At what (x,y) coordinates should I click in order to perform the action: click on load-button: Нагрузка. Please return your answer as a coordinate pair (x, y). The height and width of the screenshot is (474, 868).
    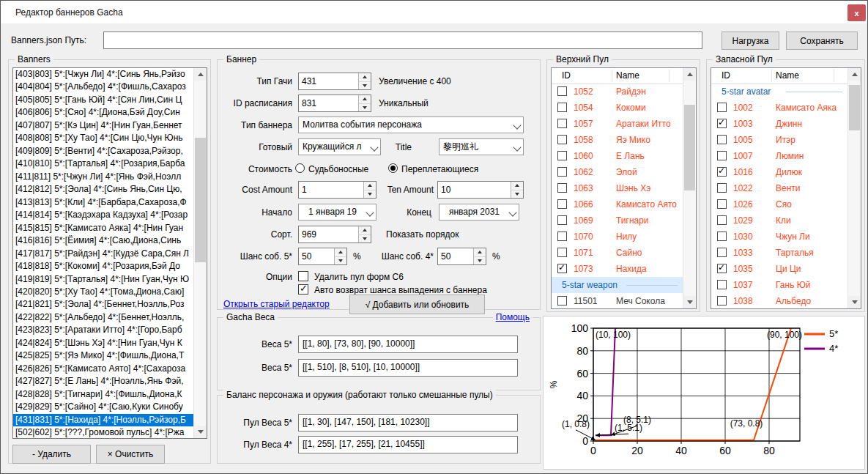
    Looking at the image, I should click on (750, 41).